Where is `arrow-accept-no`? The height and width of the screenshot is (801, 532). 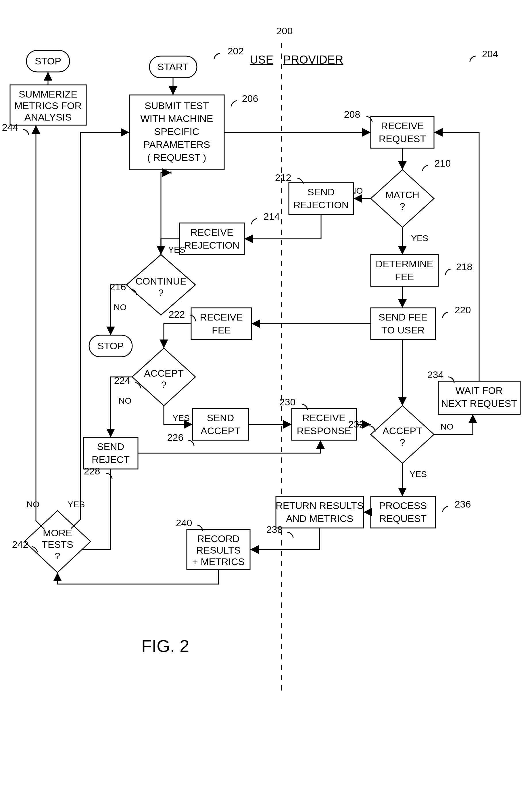
arrow-accept-no is located at coordinates (121, 407).